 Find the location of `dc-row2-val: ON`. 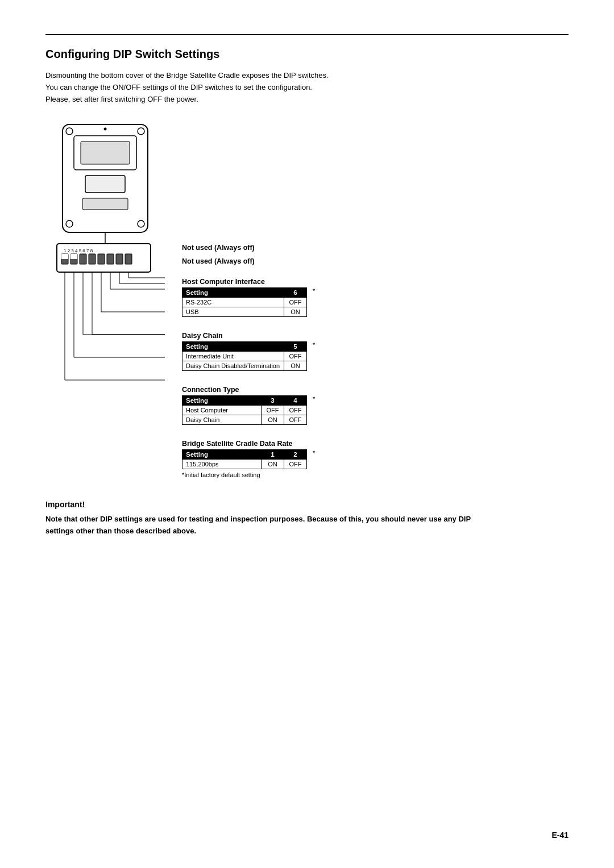

dc-row2-val: ON is located at coordinates (296, 366).